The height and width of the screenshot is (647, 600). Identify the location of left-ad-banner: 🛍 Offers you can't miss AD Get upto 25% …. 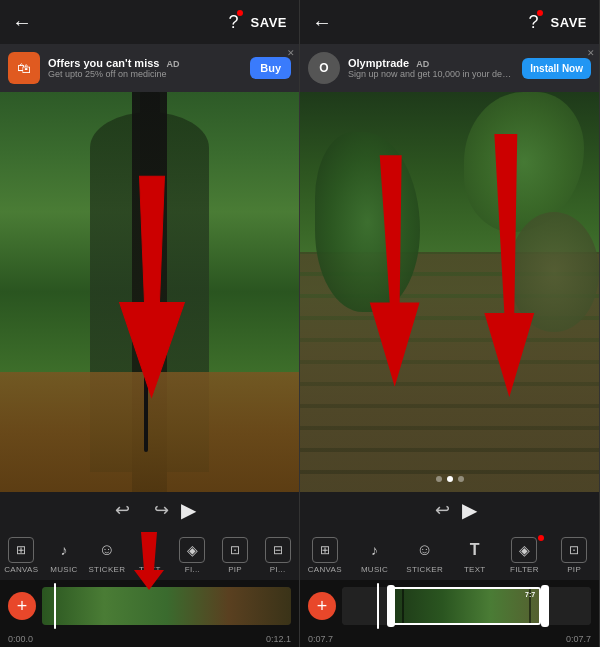
(150, 68).